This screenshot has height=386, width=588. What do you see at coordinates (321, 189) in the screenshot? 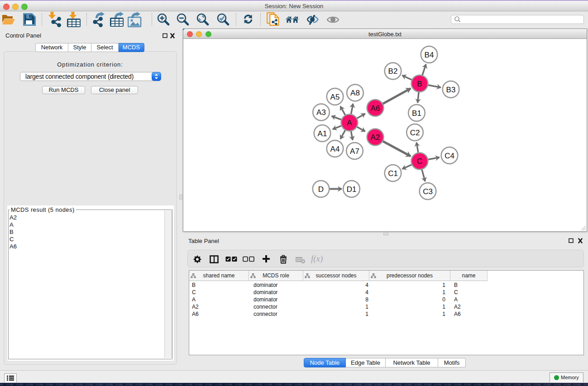
I see `svg-text: D` at bounding box center [321, 189].